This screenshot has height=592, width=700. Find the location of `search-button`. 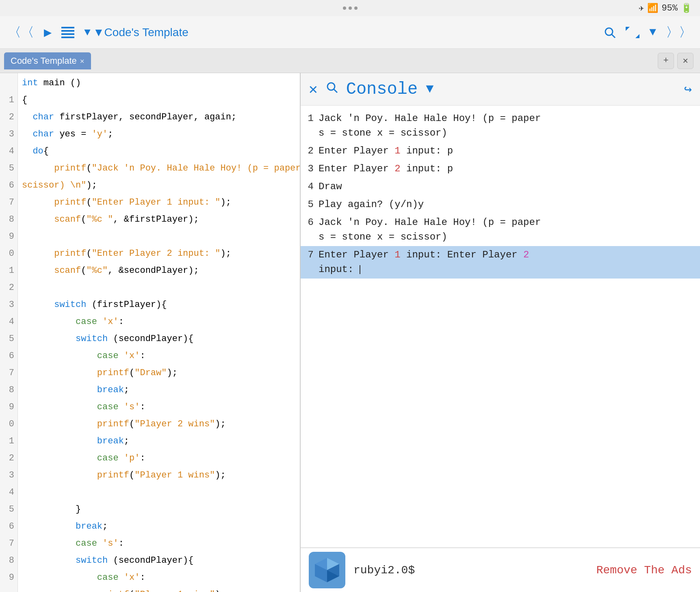

search-button is located at coordinates (610, 32).